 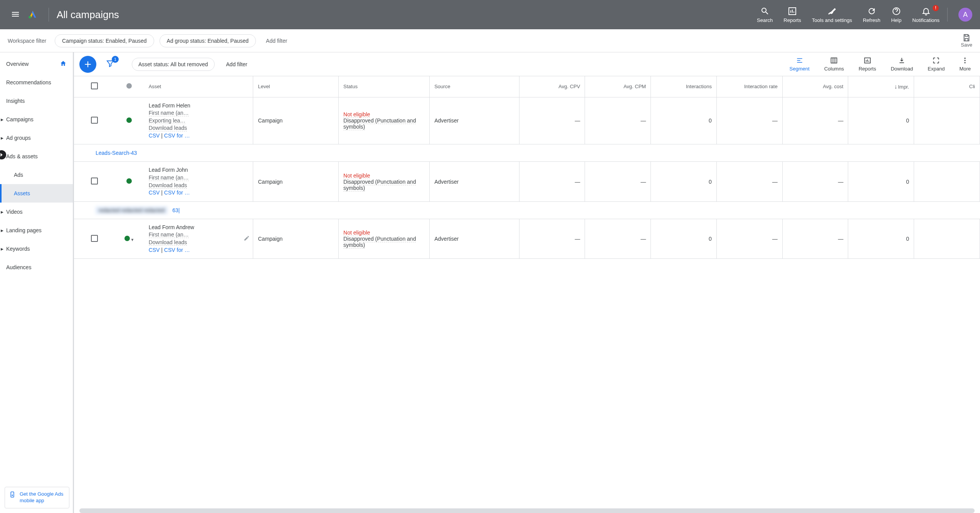 What do you see at coordinates (475, 87) in the screenshot?
I see `th-source: Source` at bounding box center [475, 87].